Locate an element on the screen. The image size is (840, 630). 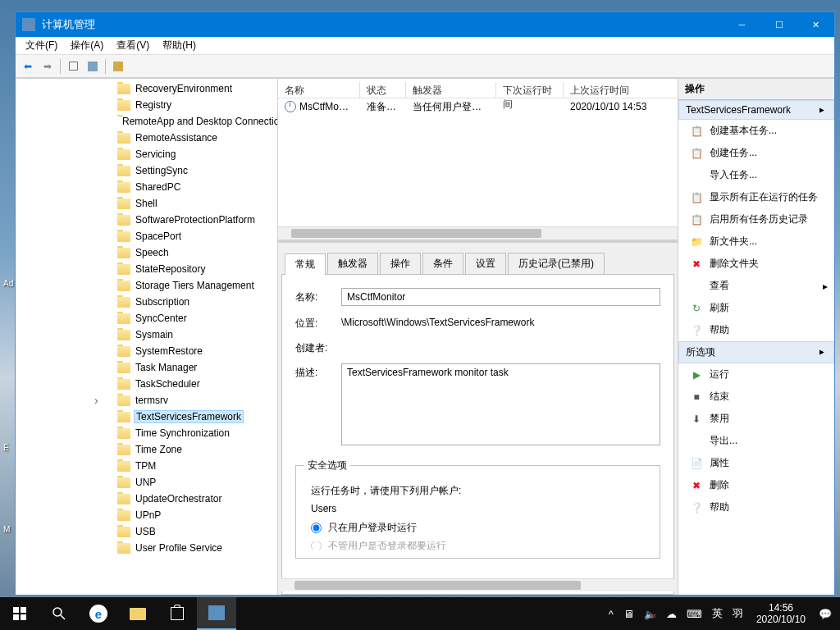
action-sel-结束: ■结束 is located at coordinates (756, 397).